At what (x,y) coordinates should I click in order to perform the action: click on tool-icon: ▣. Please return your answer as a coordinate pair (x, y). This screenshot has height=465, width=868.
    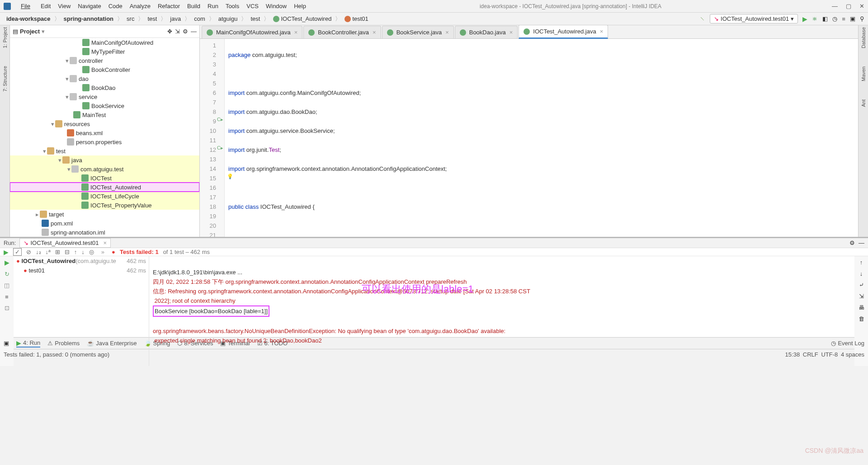
    Looking at the image, I should click on (6, 343).